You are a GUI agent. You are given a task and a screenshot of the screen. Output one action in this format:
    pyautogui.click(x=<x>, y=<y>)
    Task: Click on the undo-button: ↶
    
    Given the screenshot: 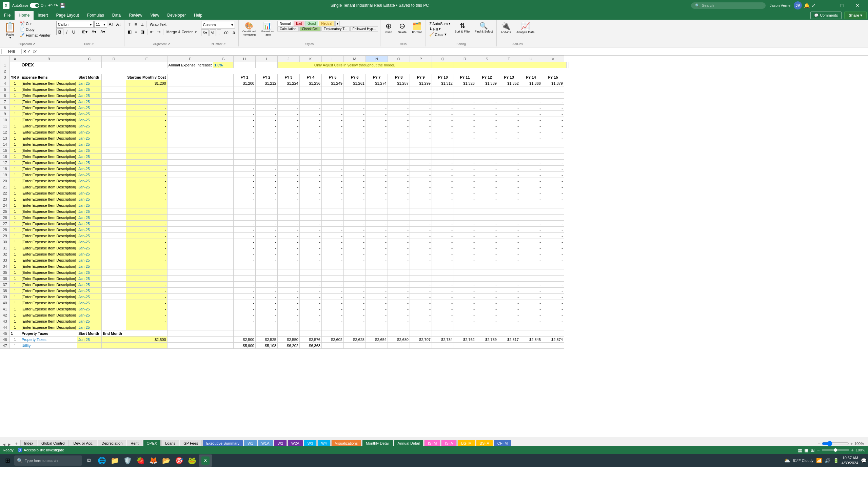 What is the action you would take?
    pyautogui.click(x=50, y=5)
    